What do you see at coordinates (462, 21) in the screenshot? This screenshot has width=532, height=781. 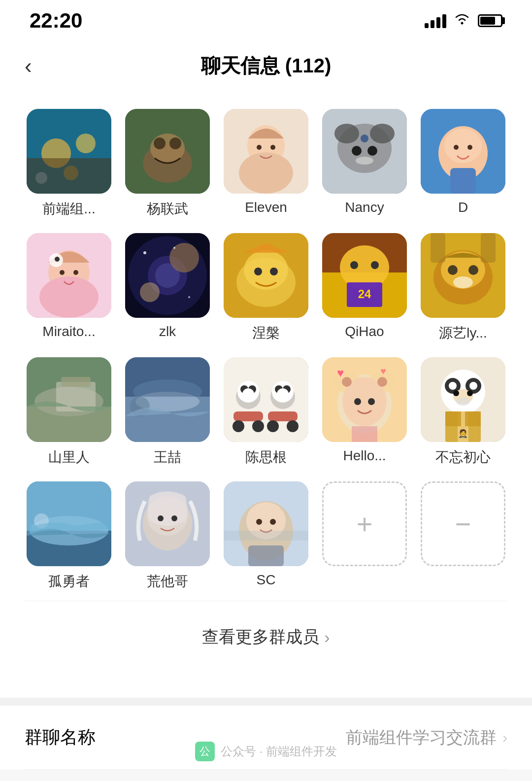 I see `wifi-icon` at bounding box center [462, 21].